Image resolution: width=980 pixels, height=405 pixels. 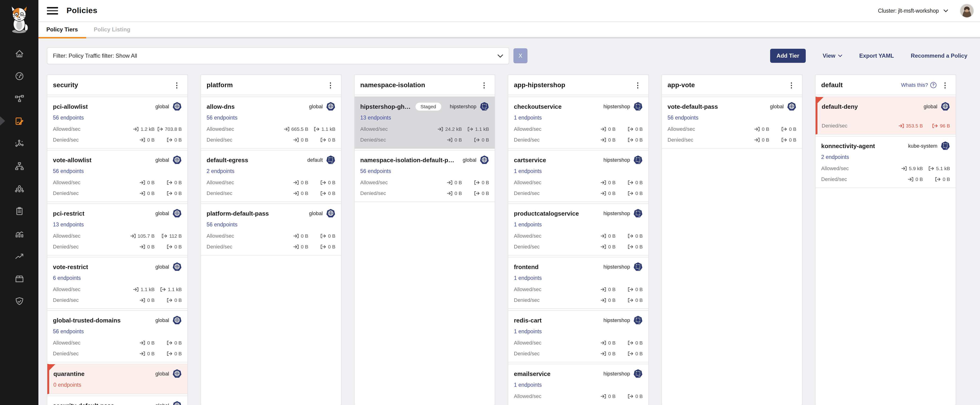 I want to click on endpoints-link: 0 endpoints, so click(x=67, y=385).